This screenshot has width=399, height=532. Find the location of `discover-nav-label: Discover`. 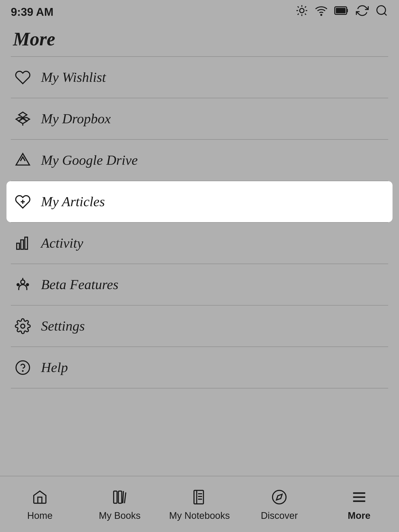

discover-nav-label: Discover is located at coordinates (279, 516).